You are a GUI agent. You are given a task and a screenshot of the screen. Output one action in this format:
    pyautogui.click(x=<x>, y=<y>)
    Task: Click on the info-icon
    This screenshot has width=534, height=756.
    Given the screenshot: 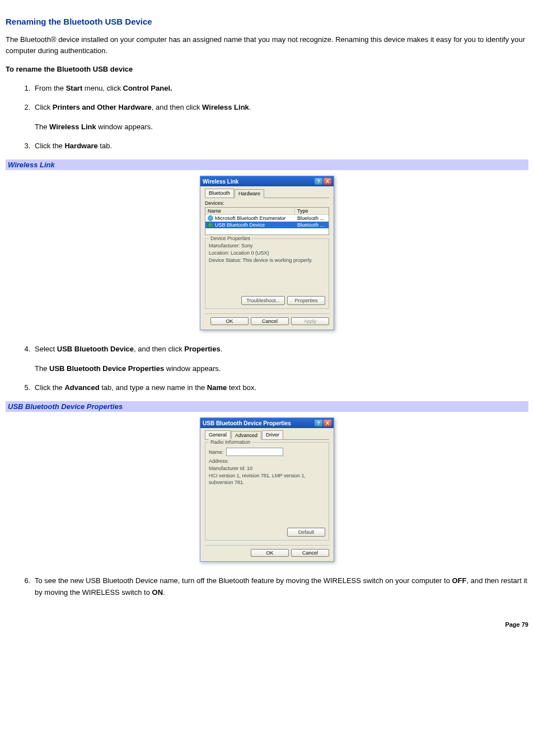 What is the action you would take?
    pyautogui.click(x=210, y=218)
    